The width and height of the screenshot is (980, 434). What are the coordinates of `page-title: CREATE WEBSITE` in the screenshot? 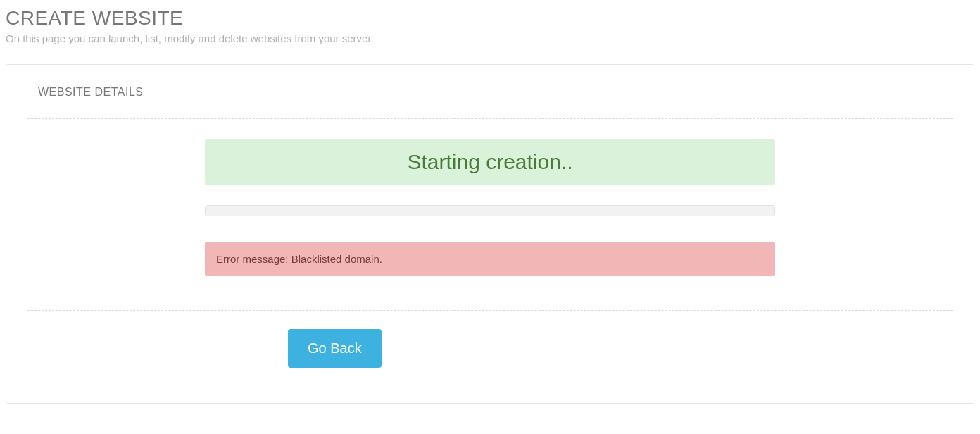 It's located at (490, 18).